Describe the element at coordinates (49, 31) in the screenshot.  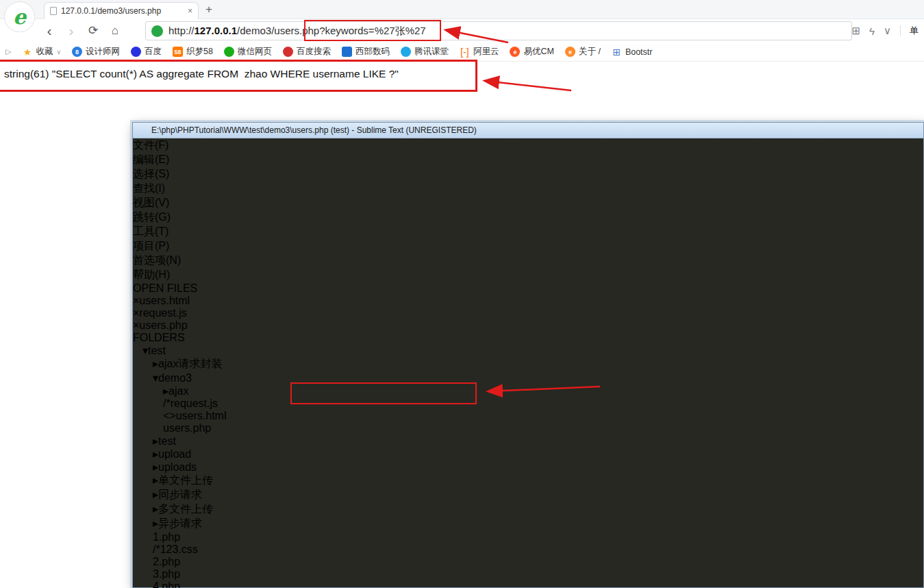
I see `back-icon: ‹` at that location.